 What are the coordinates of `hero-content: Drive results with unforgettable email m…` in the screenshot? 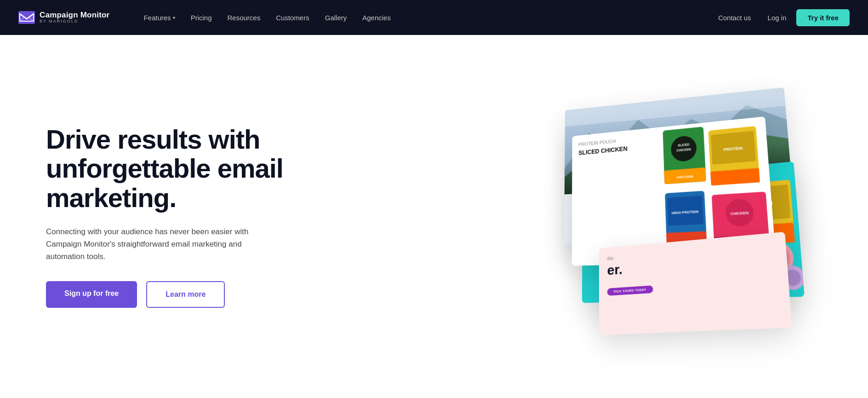 It's located at (170, 216).